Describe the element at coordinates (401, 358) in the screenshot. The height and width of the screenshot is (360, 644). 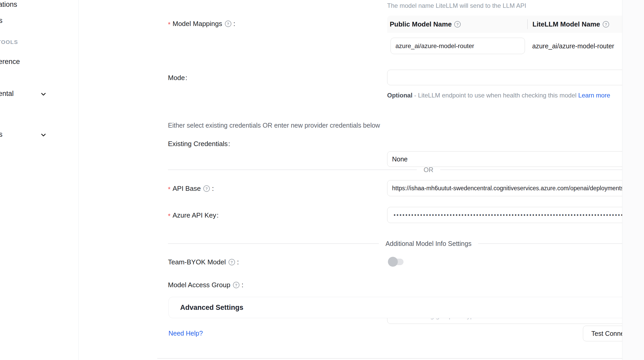
I see `footer-divider` at that location.